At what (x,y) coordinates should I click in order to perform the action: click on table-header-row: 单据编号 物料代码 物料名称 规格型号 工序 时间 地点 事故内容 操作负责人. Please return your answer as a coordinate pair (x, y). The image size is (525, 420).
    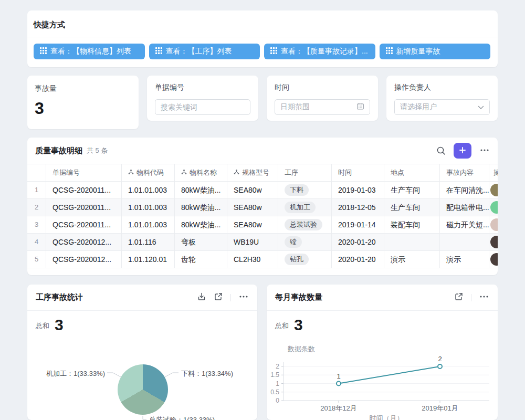
    Looking at the image, I should click on (262, 173).